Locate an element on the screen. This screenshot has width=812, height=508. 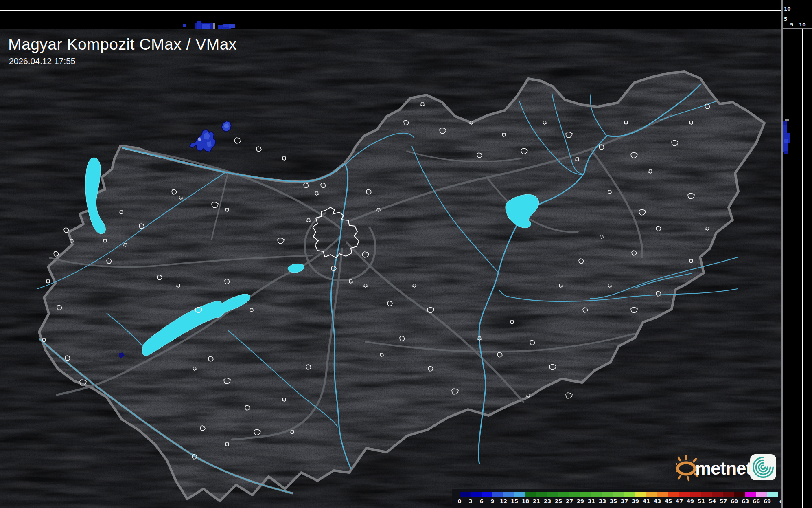
metnet-logo: metnet is located at coordinates (713, 468).